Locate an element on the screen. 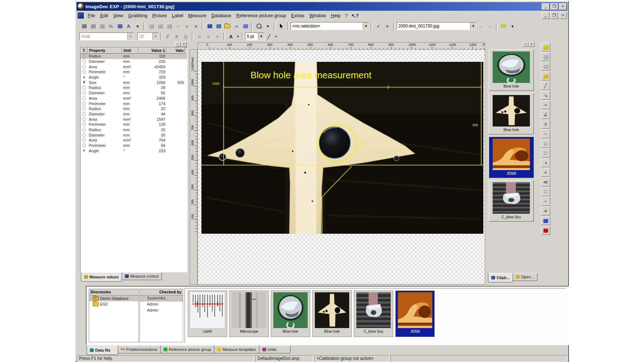 The image size is (644, 362). child-restore-button: ❐ is located at coordinates (554, 16).